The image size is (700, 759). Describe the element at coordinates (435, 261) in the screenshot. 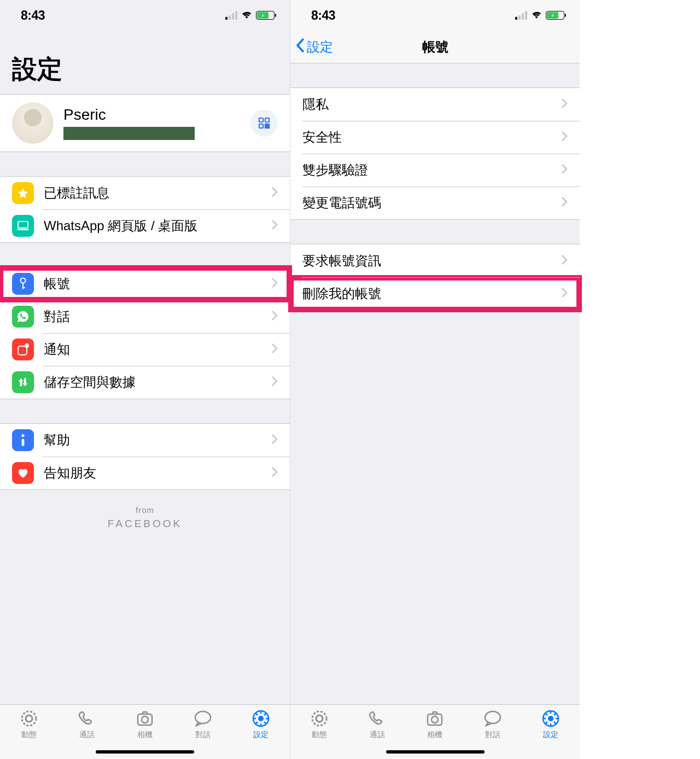

I see `cell-request-info: 要求帳號資訊` at that location.